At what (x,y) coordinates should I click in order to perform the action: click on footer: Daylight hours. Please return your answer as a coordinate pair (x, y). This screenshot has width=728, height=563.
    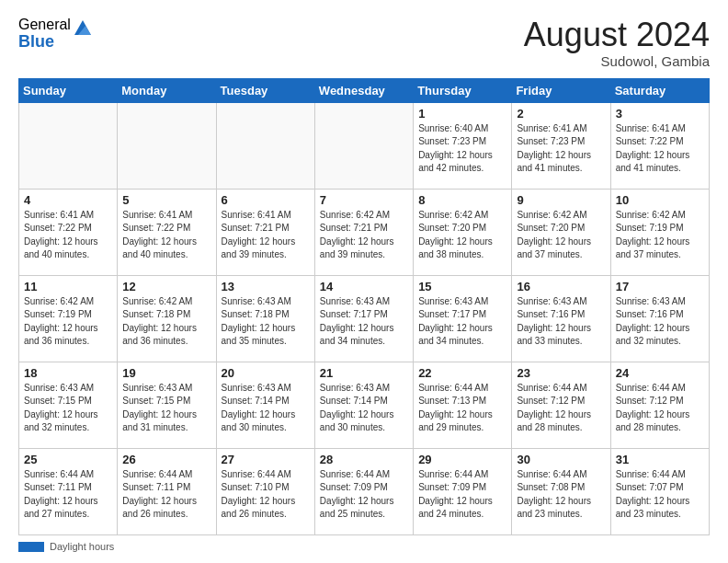
    Looking at the image, I should click on (364, 546).